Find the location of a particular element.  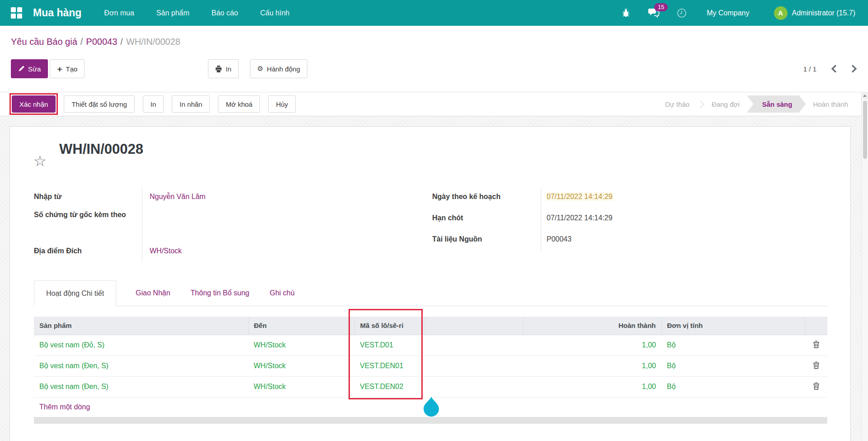

scrollbar-thumb is located at coordinates (865, 130).